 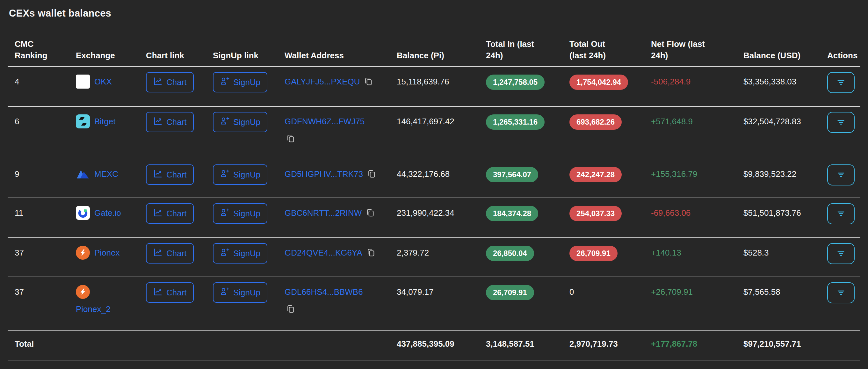 What do you see at coordinates (340, 175) in the screenshot?
I see `wallet-cell: GD5HGPHV...TRK73` at bounding box center [340, 175].